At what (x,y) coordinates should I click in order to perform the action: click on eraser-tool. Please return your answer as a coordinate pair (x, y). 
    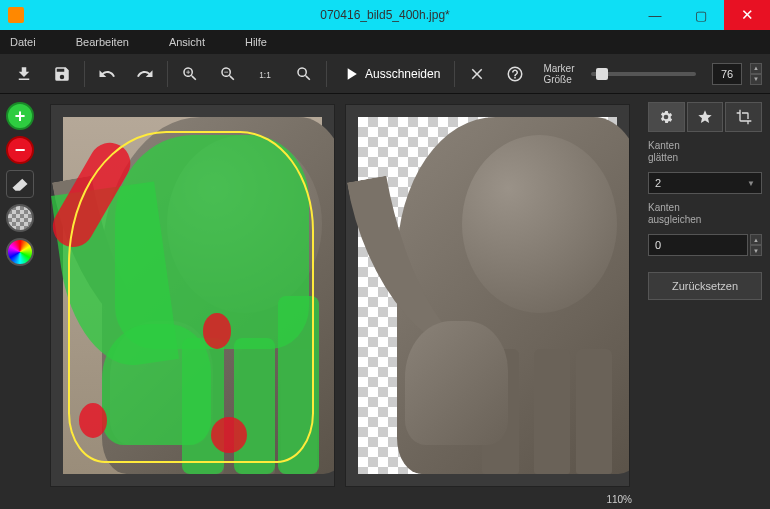
    Looking at the image, I should click on (20, 184).